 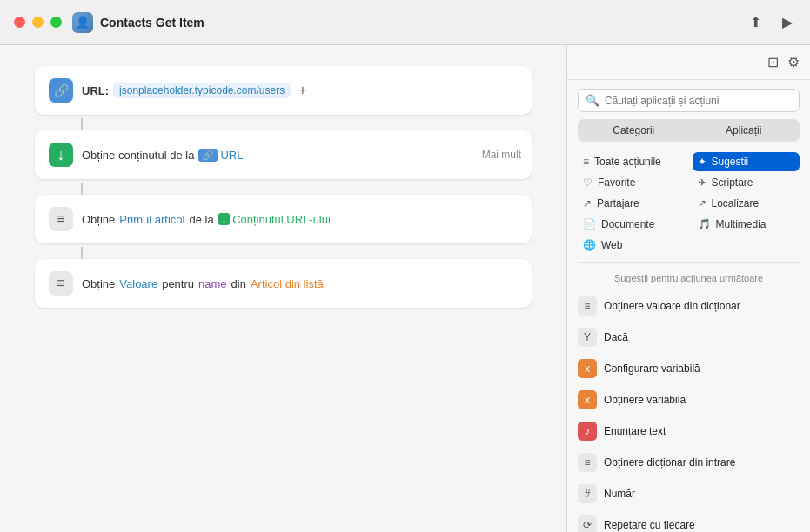 What do you see at coordinates (689, 494) in the screenshot?
I see `suggestion-numar: # Număr` at bounding box center [689, 494].